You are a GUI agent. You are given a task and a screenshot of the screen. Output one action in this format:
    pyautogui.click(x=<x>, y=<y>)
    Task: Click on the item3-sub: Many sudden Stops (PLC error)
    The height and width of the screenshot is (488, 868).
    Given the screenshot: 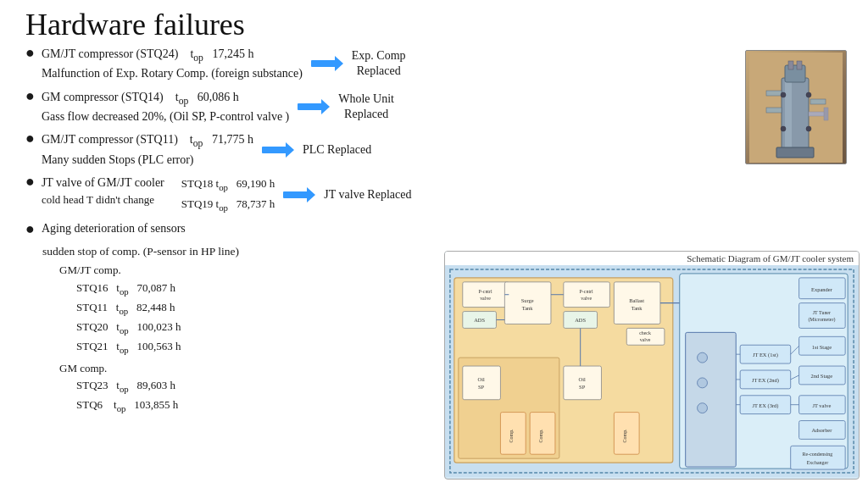 What is the action you would take?
    pyautogui.click(x=147, y=160)
    